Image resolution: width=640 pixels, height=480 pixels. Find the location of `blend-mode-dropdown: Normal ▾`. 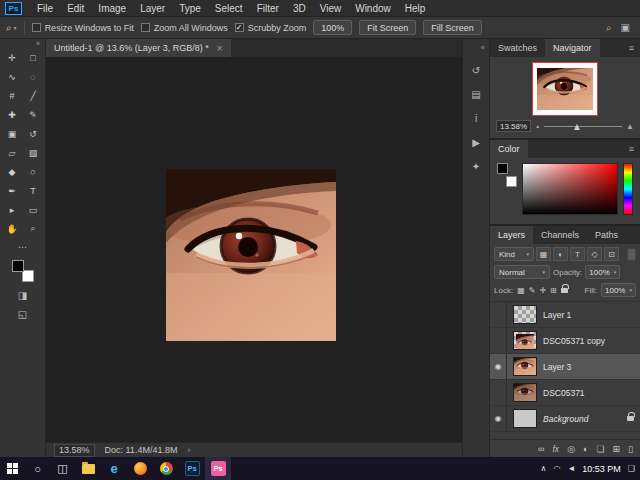

blend-mode-dropdown: Normal ▾ is located at coordinates (522, 272).